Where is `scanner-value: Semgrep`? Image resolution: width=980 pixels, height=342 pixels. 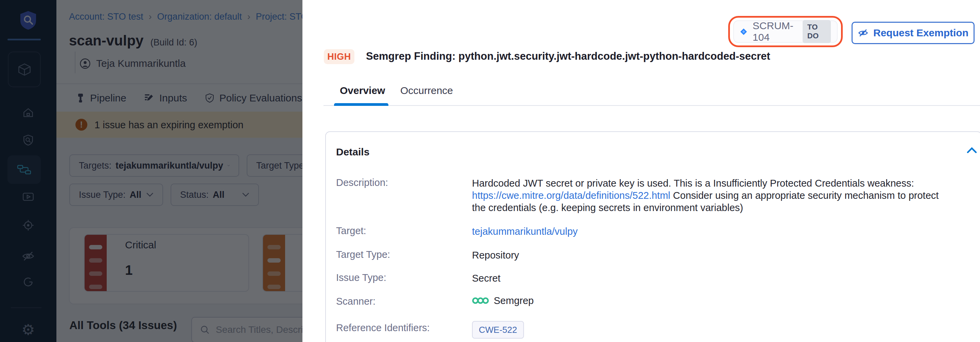 scanner-value: Semgrep is located at coordinates (503, 301).